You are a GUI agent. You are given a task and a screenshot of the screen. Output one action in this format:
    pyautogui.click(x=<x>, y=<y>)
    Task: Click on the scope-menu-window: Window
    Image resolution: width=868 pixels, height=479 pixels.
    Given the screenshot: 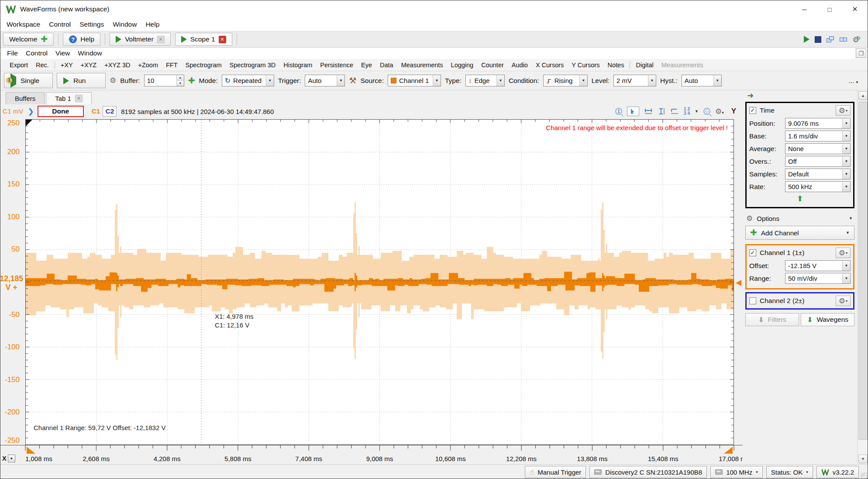 What is the action you would take?
    pyautogui.click(x=90, y=53)
    